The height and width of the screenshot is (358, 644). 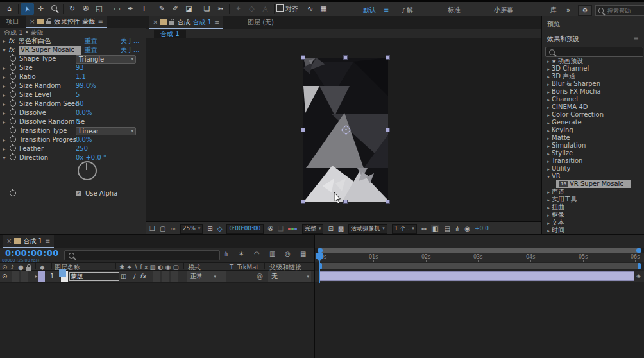 I want to click on zoom-tool-icon, so click(x=54, y=9).